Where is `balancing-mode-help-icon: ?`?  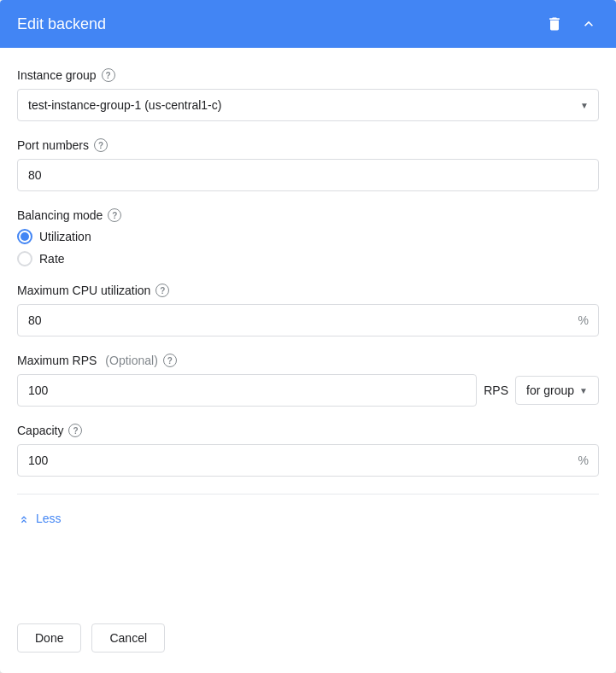
balancing-mode-help-icon: ? is located at coordinates (114, 215).